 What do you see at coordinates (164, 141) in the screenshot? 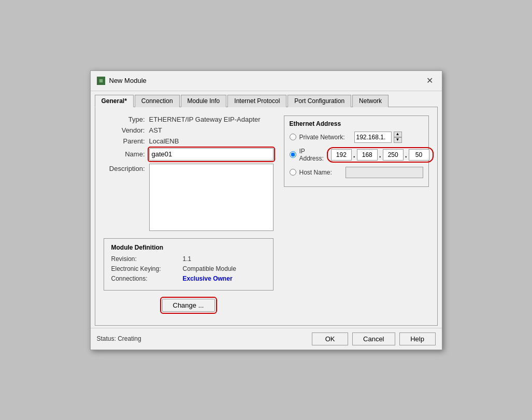
I see `parent-value: LocalENB` at bounding box center [164, 141].